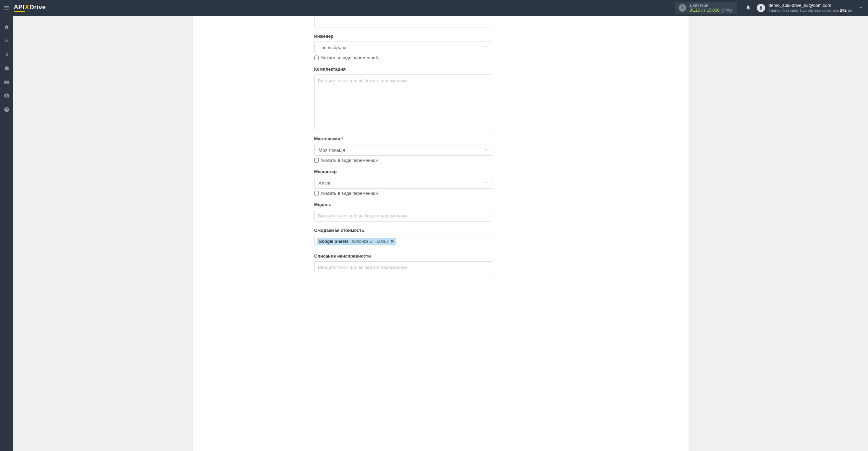  What do you see at coordinates (349, 161) in the screenshot?
I see `checkbox-workshop-variable-label: Указать в виде переменной` at bounding box center [349, 161].